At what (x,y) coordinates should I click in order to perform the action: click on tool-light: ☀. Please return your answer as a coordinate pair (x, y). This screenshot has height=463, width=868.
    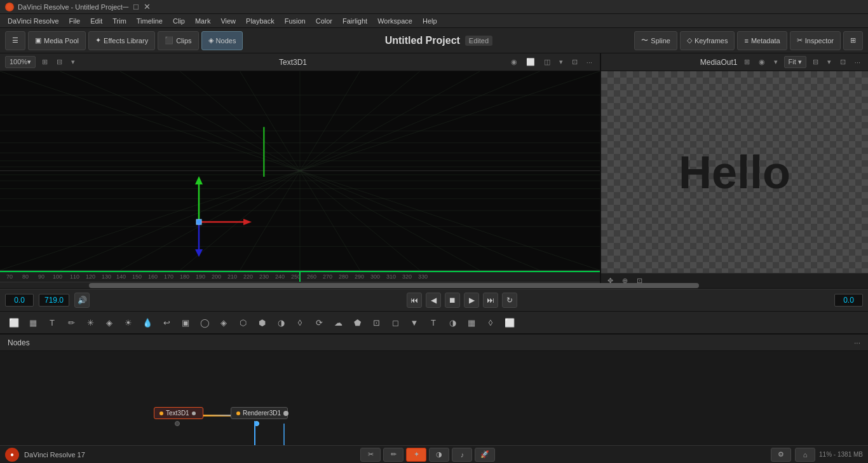
    Looking at the image, I should click on (128, 322).